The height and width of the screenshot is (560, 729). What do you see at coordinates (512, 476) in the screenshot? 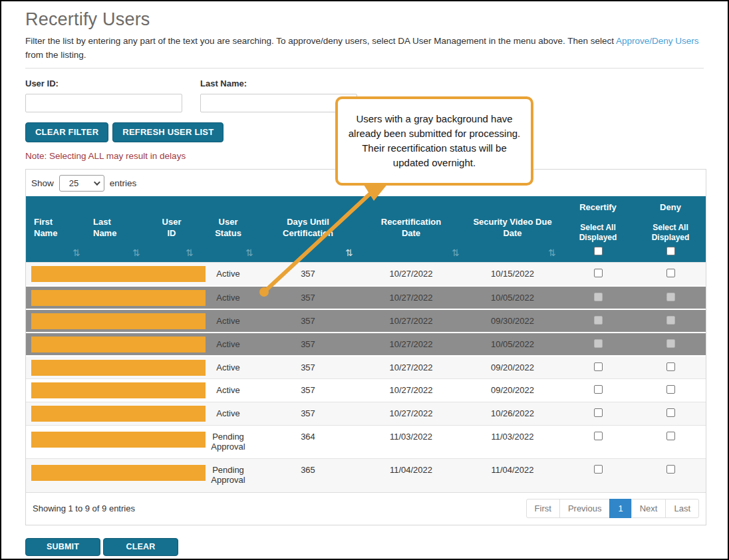
I see `security-video-due-date-cell: 11/04/2022` at bounding box center [512, 476].